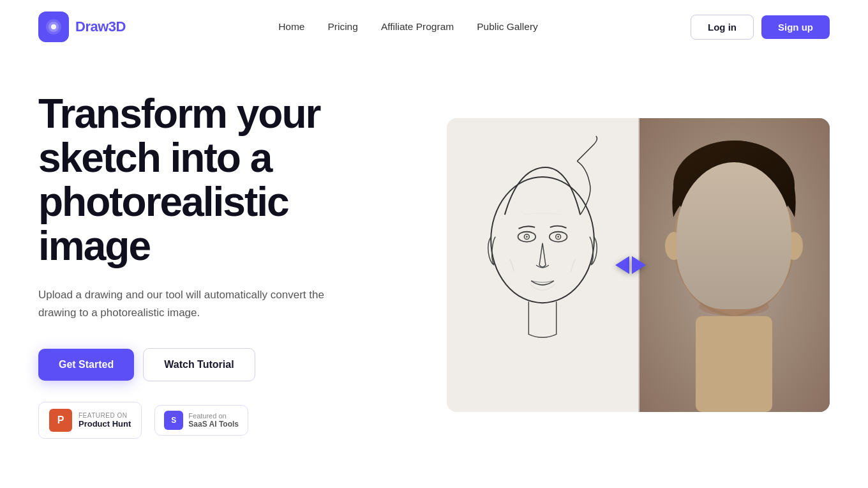 The height and width of the screenshot is (488, 868). I want to click on product-hunt-text: Featured on Product Hunt, so click(105, 420).